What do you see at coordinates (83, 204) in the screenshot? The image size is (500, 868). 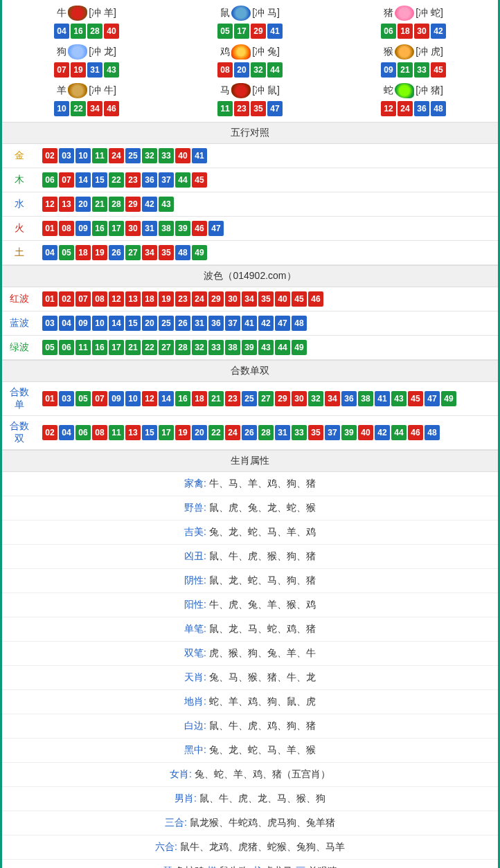 I see `number-ball: 20` at bounding box center [83, 204].